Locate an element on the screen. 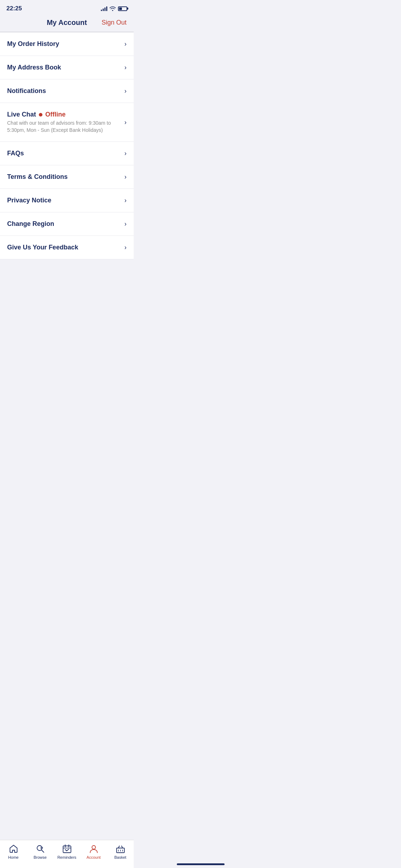 The image size is (401, 868). menu-label-feedback: Give Us Your Feedback is located at coordinates (66, 247).